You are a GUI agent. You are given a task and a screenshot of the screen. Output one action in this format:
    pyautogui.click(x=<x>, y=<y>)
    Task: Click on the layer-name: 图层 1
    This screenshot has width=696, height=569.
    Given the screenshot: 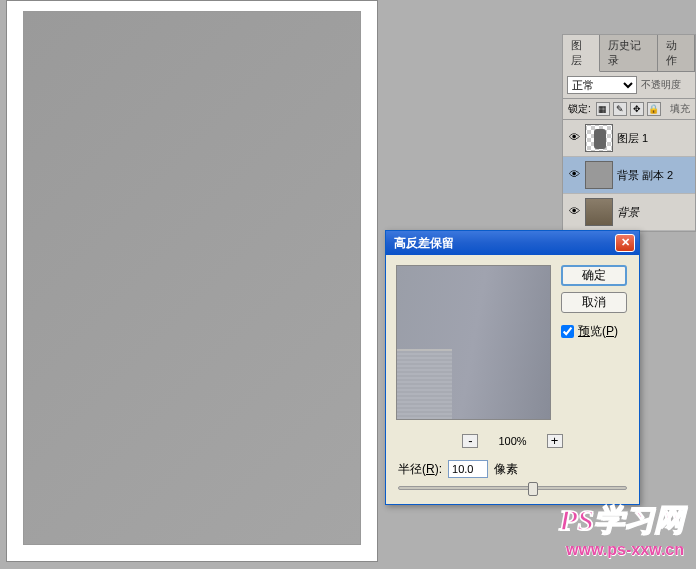 What is the action you would take?
    pyautogui.click(x=632, y=138)
    